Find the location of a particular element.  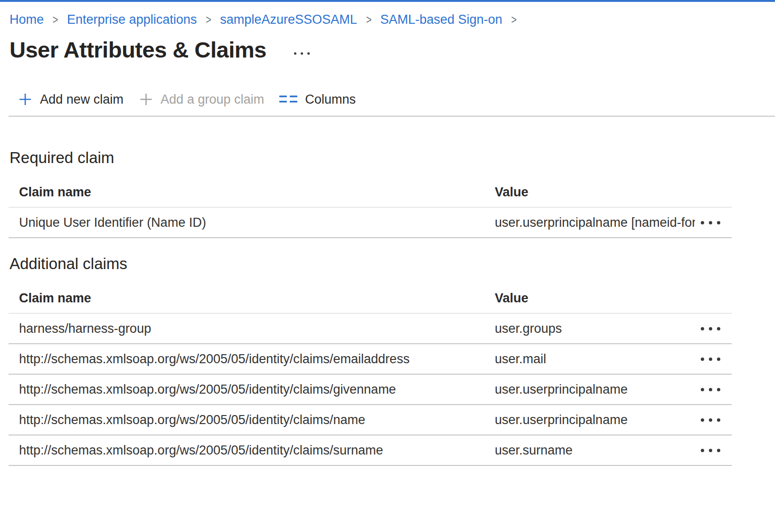

columns-icon is located at coordinates (288, 99).